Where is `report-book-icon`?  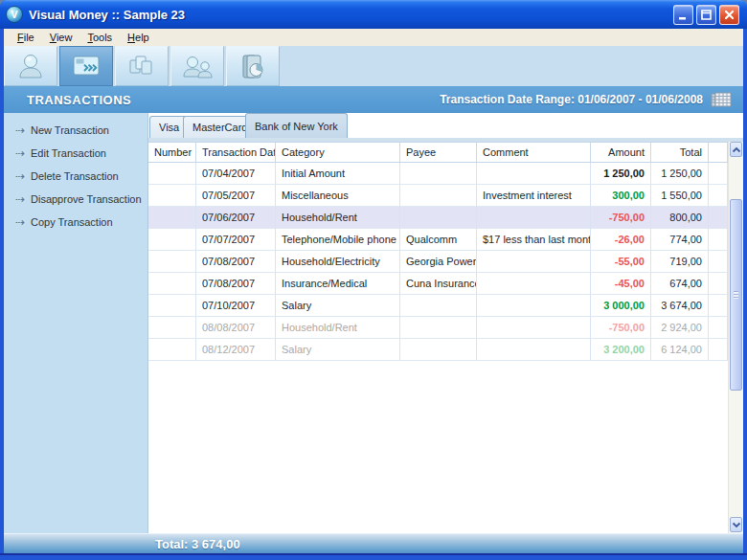
report-book-icon is located at coordinates (253, 66).